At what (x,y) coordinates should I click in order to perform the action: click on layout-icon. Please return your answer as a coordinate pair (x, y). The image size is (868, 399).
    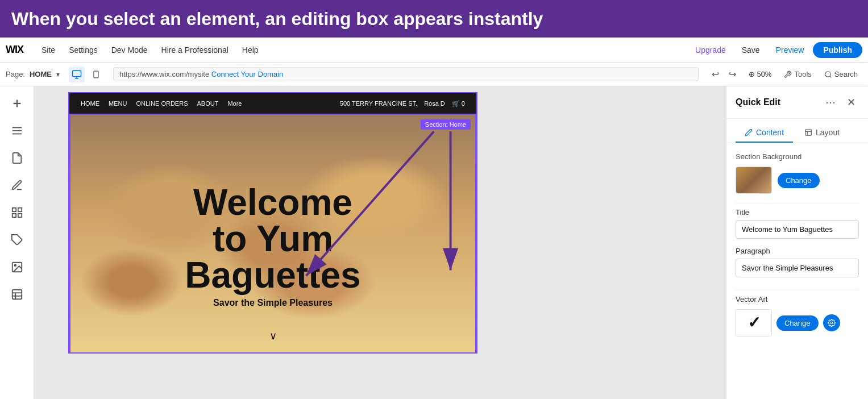
    Looking at the image, I should click on (808, 132).